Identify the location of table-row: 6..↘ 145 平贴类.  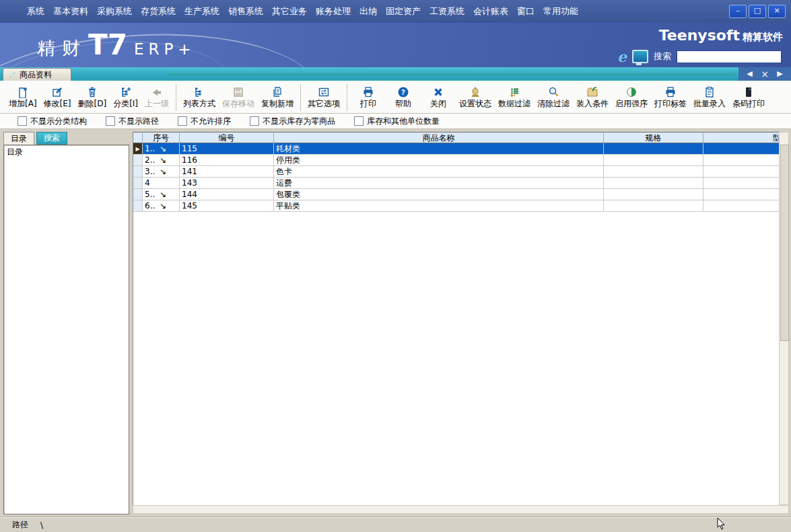
(456, 206).